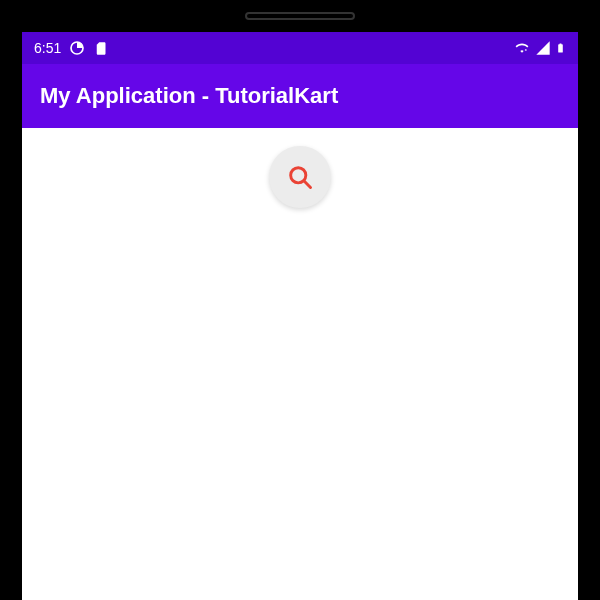 The width and height of the screenshot is (600, 600). What do you see at coordinates (540, 48) in the screenshot?
I see `status-right: x` at bounding box center [540, 48].